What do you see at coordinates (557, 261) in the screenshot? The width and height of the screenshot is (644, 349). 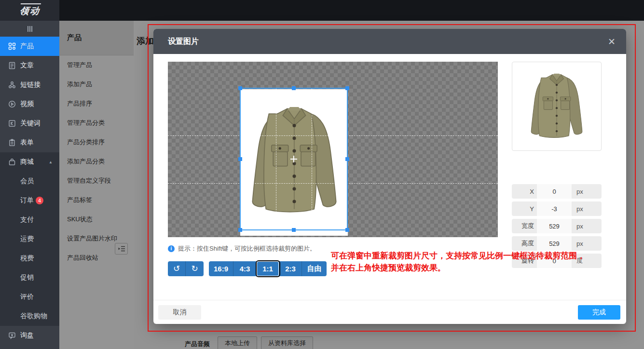 I see `field-rotation: 旋转 0 度` at bounding box center [557, 261].